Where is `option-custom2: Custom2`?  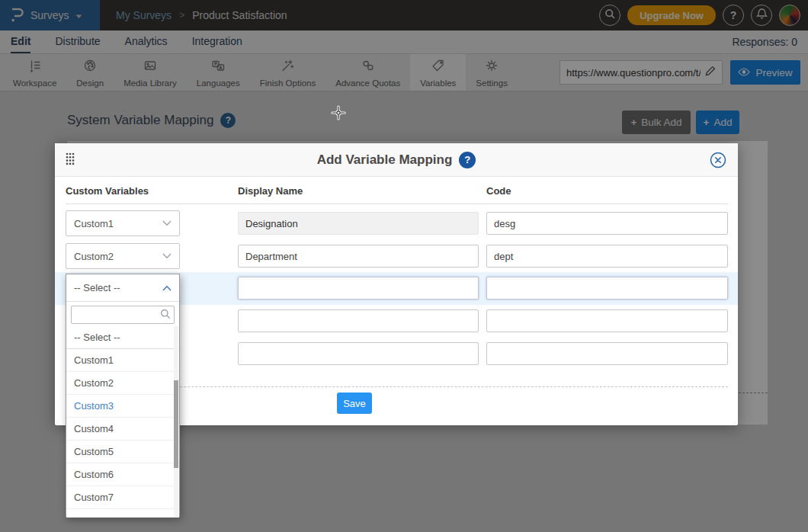
option-custom2: Custom2 is located at coordinates (123, 383).